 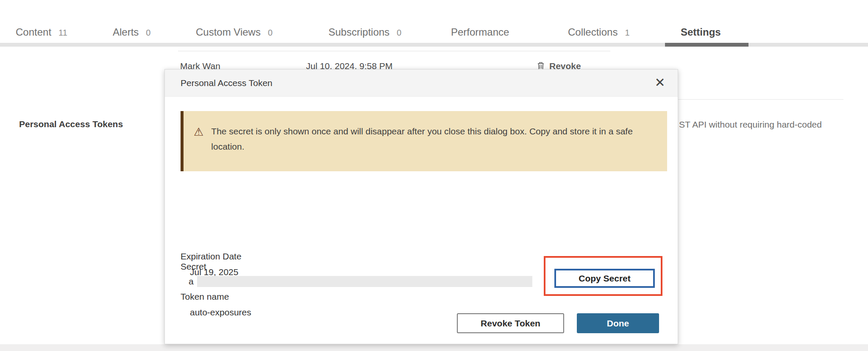 I want to click on revoke-token-button: Revoke Token, so click(x=510, y=323).